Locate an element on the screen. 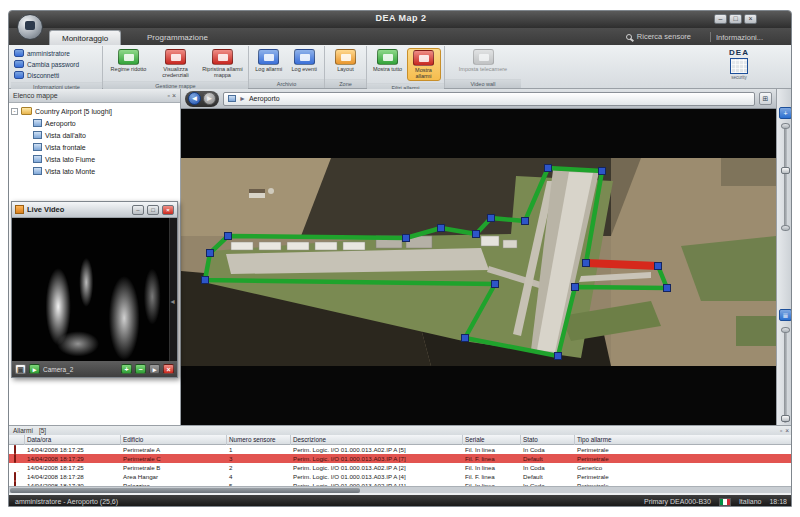 The height and width of the screenshot is (517, 800). zoom-out-button: − is located at coordinates (140, 369).